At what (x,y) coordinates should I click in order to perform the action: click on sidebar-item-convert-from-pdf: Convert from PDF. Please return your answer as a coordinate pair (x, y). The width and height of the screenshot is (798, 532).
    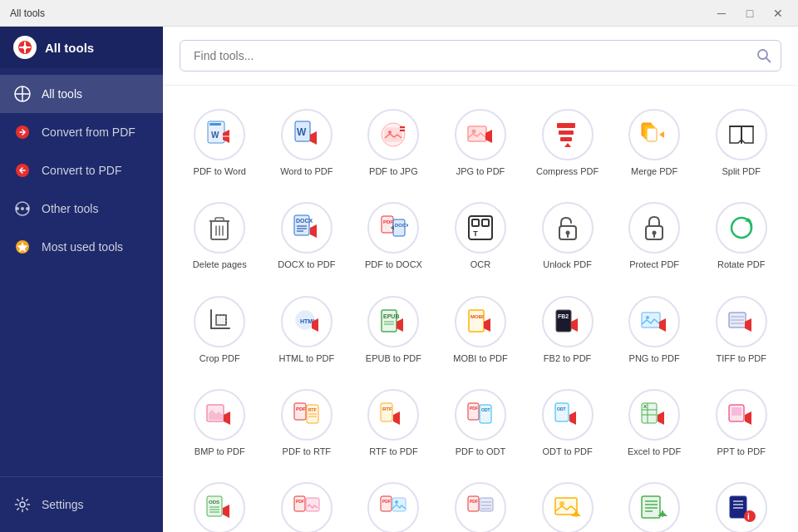
    Looking at the image, I should click on (81, 132).